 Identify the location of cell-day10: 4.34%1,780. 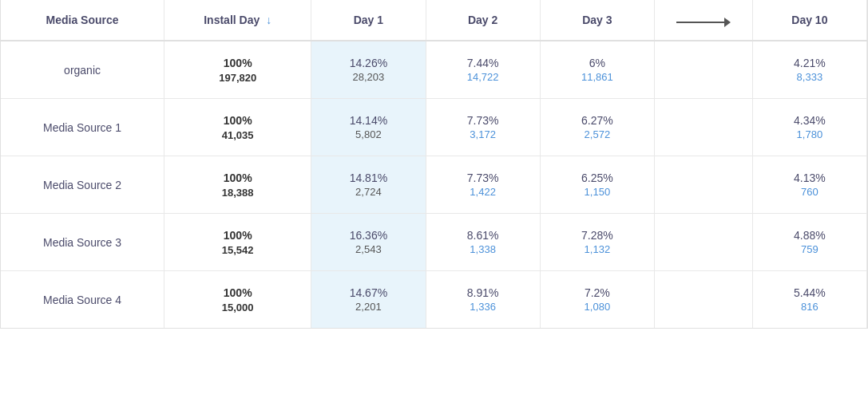
(810, 128).